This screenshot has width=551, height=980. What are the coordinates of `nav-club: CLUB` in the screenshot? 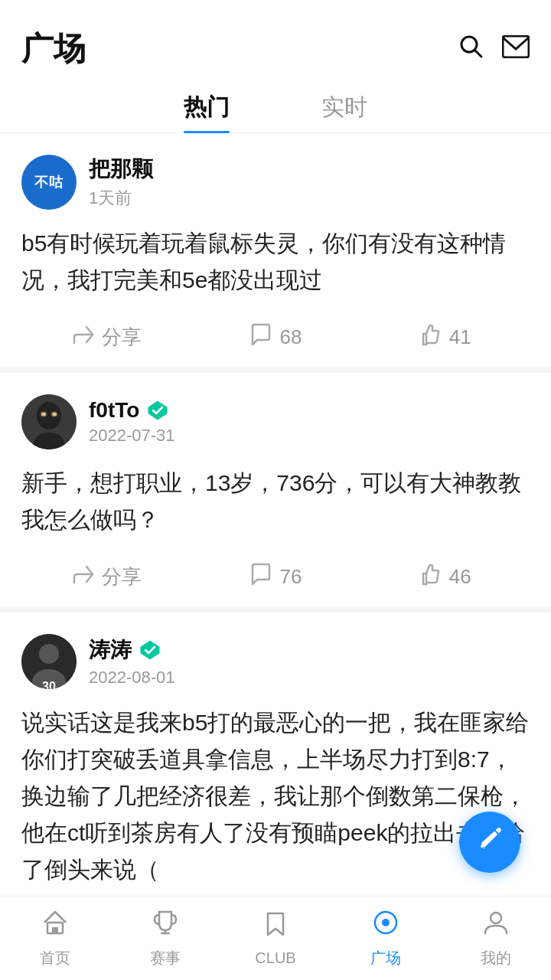 It's located at (276, 939).